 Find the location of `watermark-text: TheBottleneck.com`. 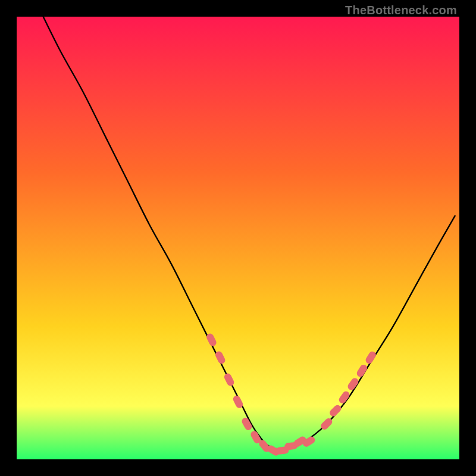

watermark-text: TheBottleneck.com is located at coordinates (401, 11).